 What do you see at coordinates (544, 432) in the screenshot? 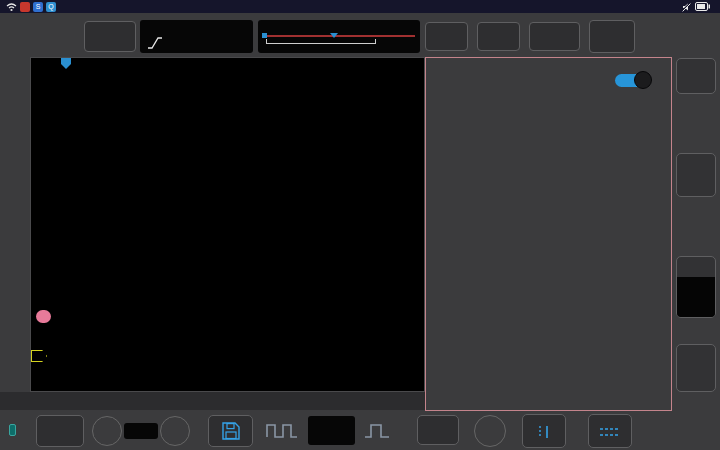
I see `cursor-vertical-icon` at bounding box center [544, 432].